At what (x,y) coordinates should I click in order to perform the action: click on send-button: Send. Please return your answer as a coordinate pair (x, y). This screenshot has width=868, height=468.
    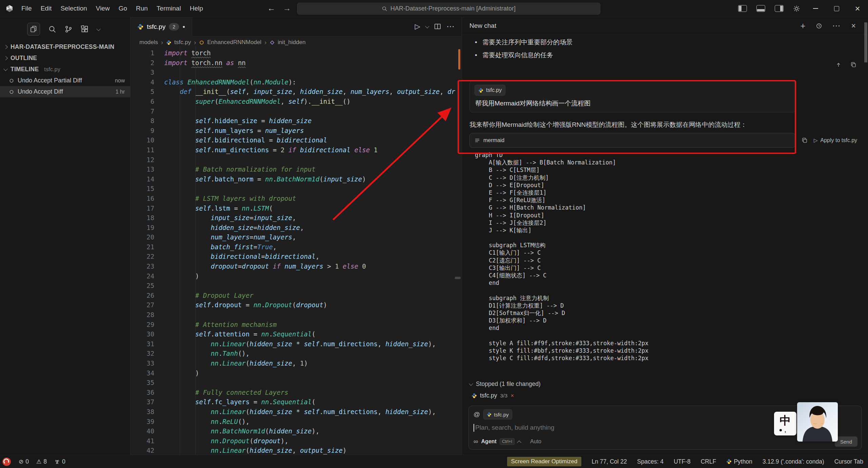
    Looking at the image, I should click on (846, 442).